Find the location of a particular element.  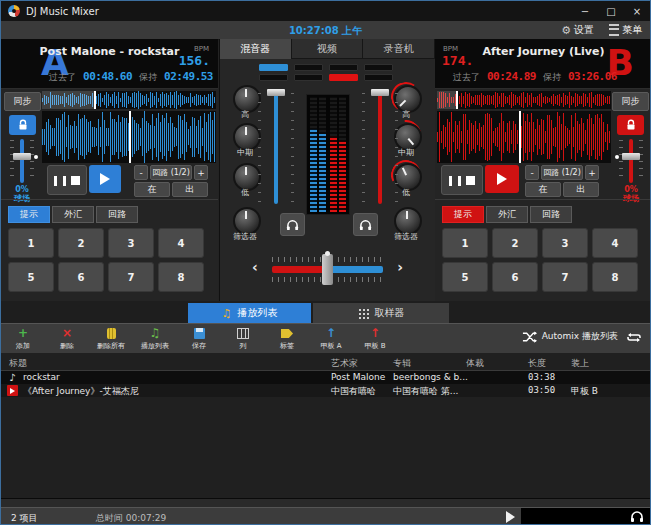

deck-b-loop-length: 回路 (1/2) is located at coordinates (562, 172).